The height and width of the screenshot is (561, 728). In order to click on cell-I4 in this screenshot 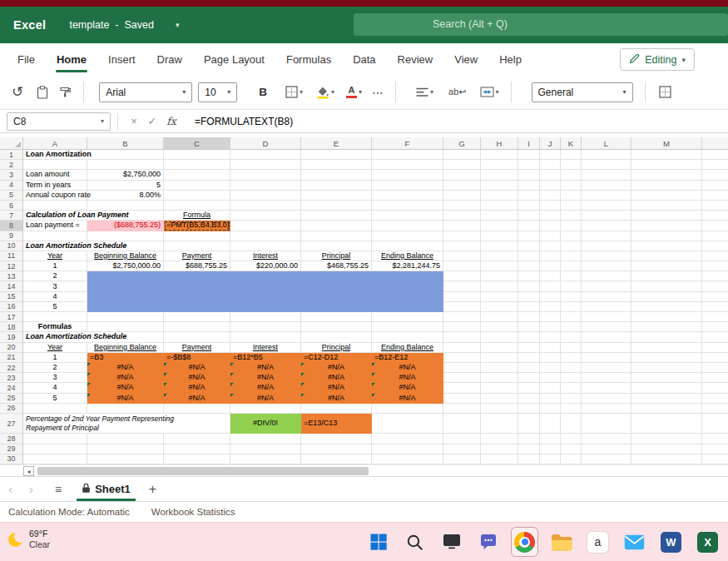, I will do `click(529, 186)`.